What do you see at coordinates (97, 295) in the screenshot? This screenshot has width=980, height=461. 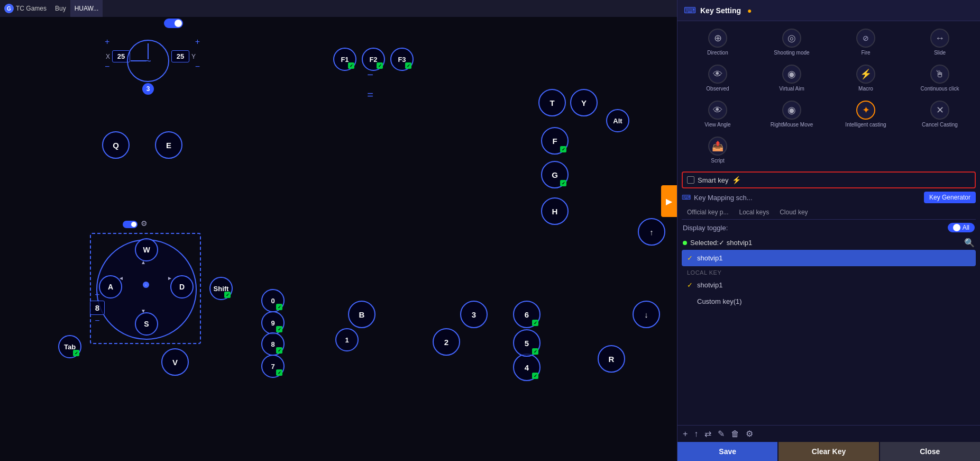 I see `dir-level-plus: +` at bounding box center [97, 295].